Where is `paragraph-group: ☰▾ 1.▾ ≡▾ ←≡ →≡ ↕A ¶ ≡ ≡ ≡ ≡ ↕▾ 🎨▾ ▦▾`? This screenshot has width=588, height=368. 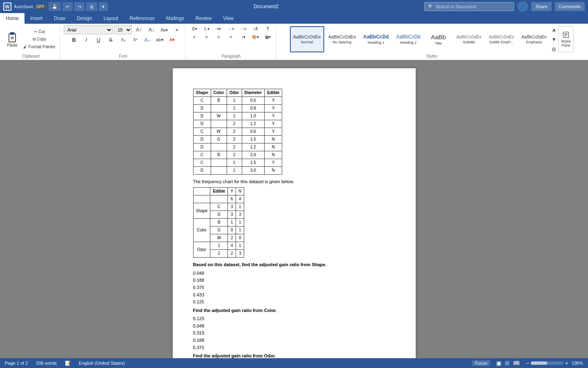
paragraph-group: ☰▾ 1.▾ ≡▾ ←≡ →≡ ↕A ¶ ≡ ≡ ≡ ≡ ↕▾ 🎨▾ ▦▾ is located at coordinates (231, 43).